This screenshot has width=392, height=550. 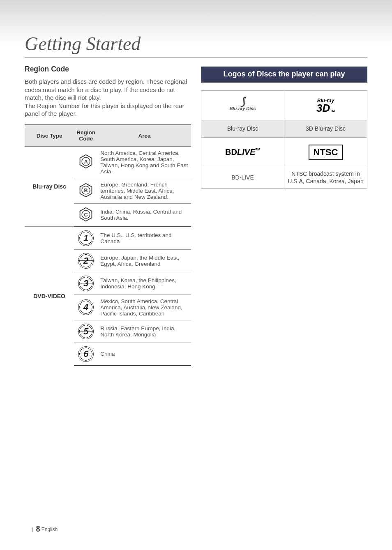 What do you see at coordinates (145, 260) in the screenshot?
I see `area-cell: Europe, Japan, the Middle East, Egypt, A…` at bounding box center [145, 260].